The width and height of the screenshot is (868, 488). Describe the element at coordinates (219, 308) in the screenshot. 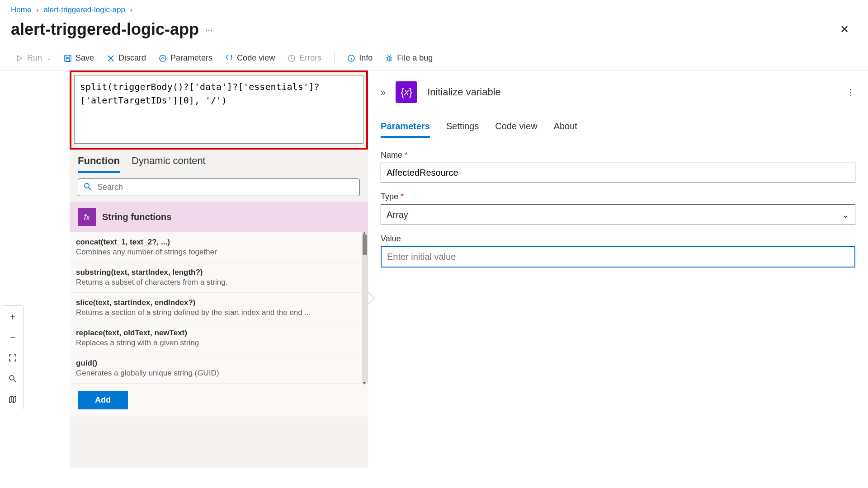

I see `fn-slice: slice(text, startIndex, endIndex?) Retur…` at that location.